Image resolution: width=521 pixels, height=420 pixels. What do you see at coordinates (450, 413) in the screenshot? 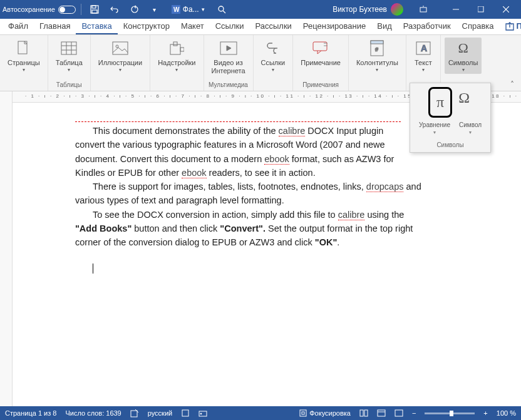
I see `zoom-slider` at bounding box center [450, 413].